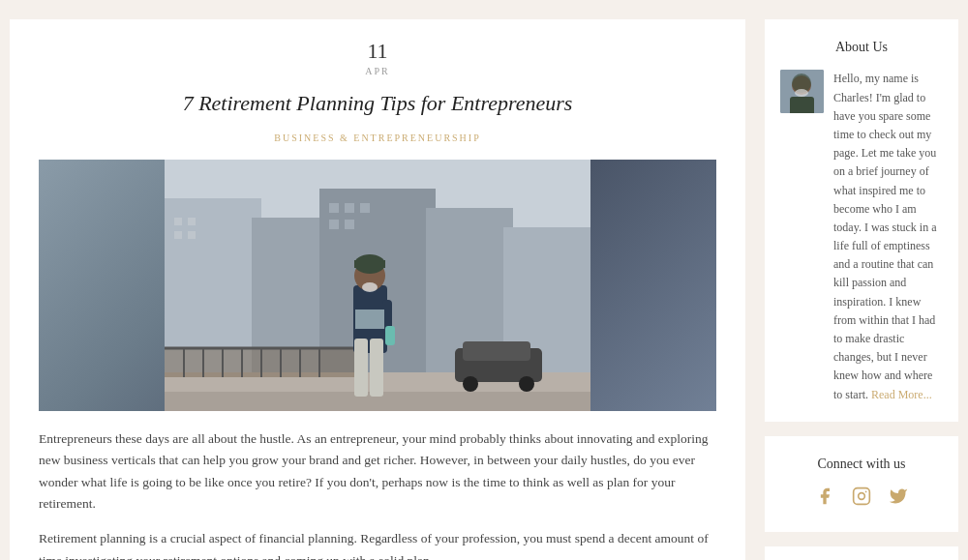 This screenshot has width=968, height=560. What do you see at coordinates (378, 104) in the screenshot?
I see `article-title: 7 Retirement Planning Tips for Entrepren…` at bounding box center [378, 104].